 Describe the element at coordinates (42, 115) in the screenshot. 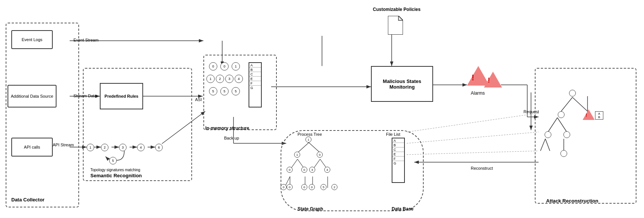

I see `data-collector-box` at that location.